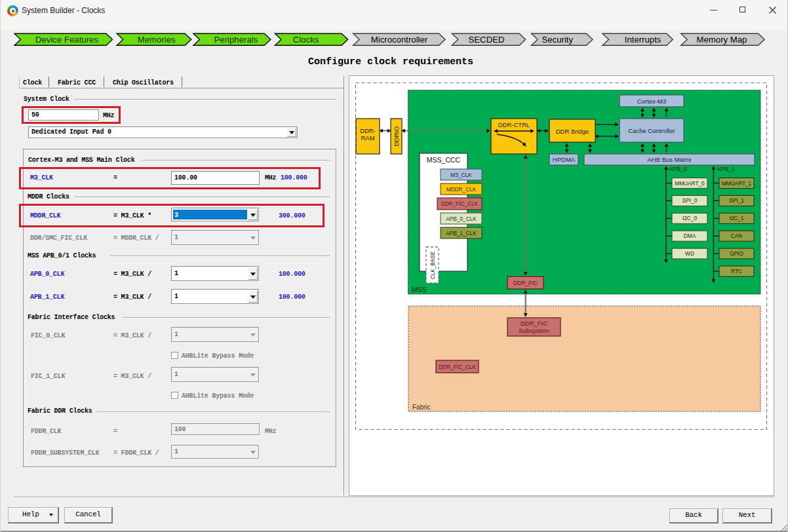  I want to click on svg-text: MMUART_1, so click(737, 183).